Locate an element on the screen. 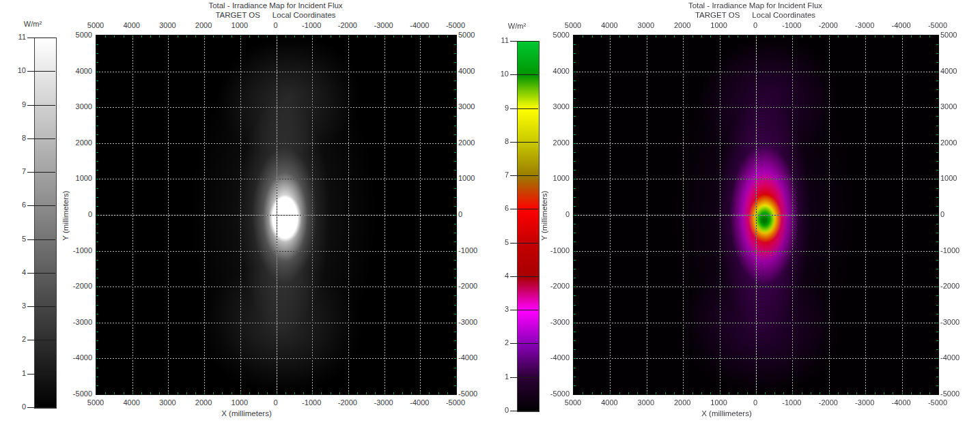  x-axis-tick-label-bottom: 3000 is located at coordinates (646, 402).